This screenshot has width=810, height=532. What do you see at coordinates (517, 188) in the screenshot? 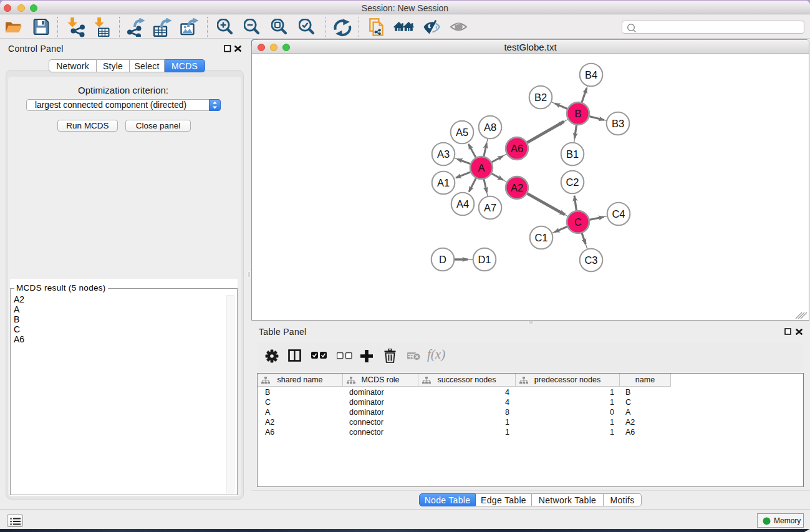
I see `svg-text: A2` at bounding box center [517, 188].